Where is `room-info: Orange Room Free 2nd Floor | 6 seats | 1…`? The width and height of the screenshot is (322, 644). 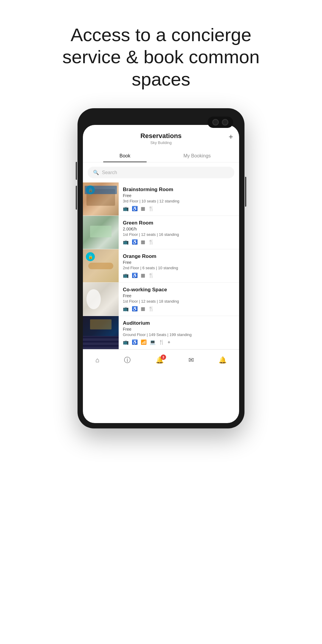 room-info: Orange Room Free 2nd Floor | 6 seats | 1… is located at coordinates (179, 266).